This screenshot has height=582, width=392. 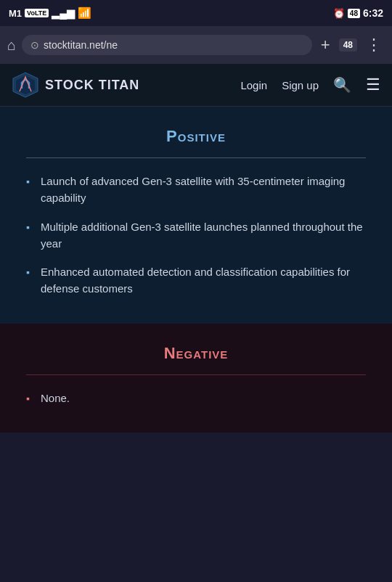 What do you see at coordinates (343, 85) in the screenshot?
I see `search-icon: 🔍` at bounding box center [343, 85].